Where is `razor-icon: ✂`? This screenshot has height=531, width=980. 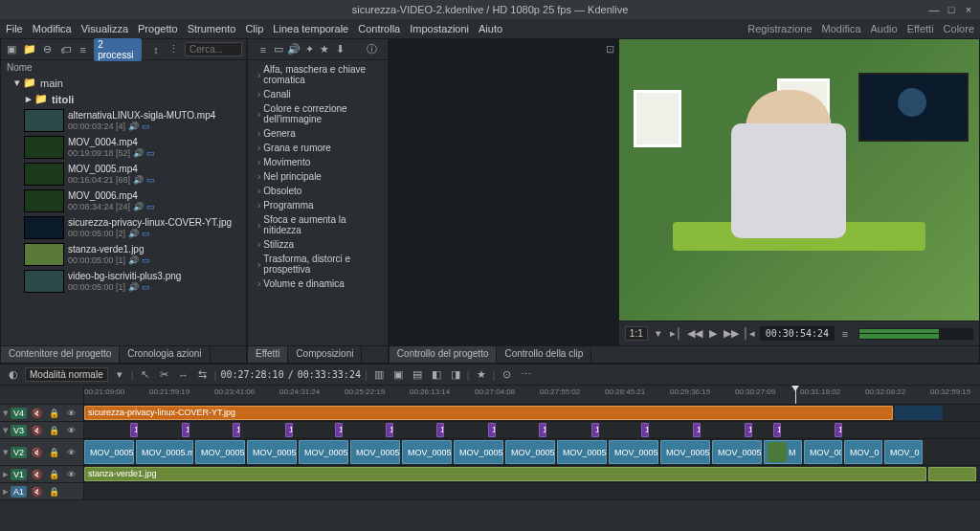
razor-icon: ✂ is located at coordinates (165, 375).